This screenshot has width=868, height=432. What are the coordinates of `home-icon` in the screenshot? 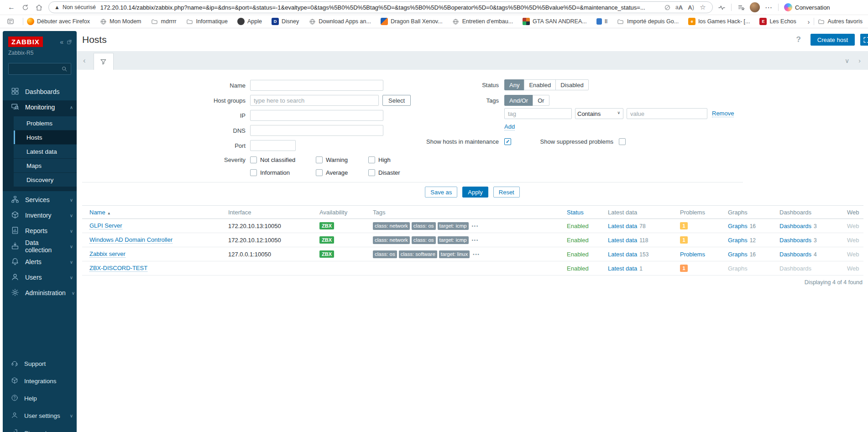 It's located at (39, 7).